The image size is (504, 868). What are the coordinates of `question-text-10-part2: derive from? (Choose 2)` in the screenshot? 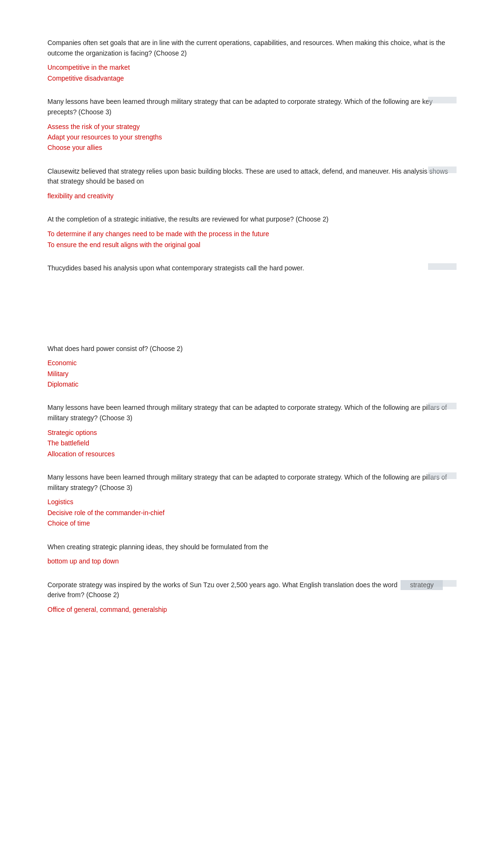 It's located at (84, 595).